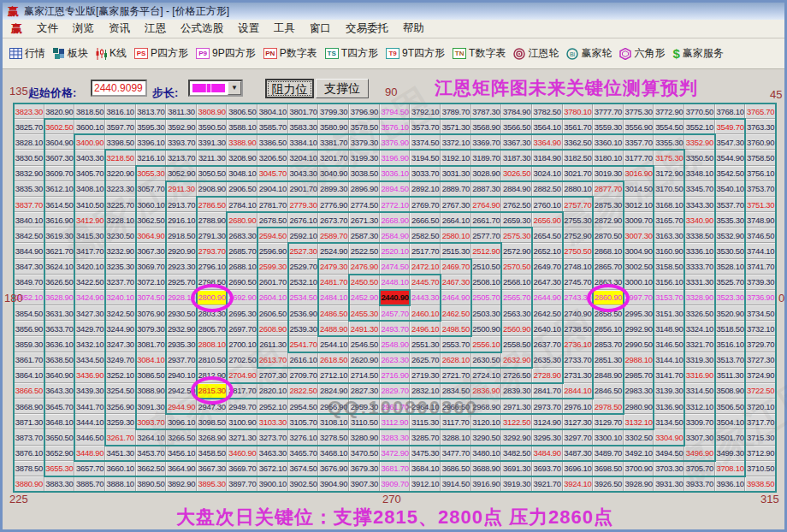  I want to click on grid-cell: 3012.10, so click(639, 204).